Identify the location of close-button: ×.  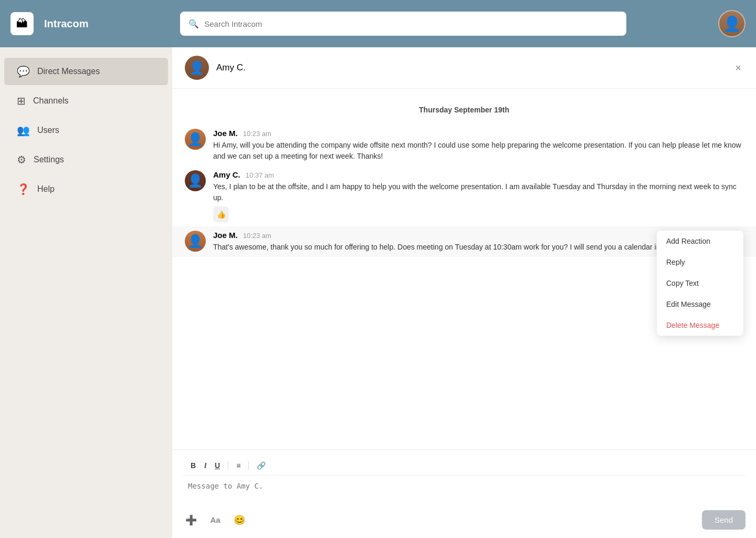
(738, 68).